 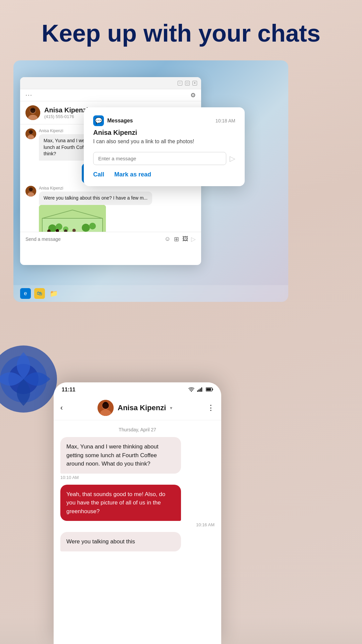 What do you see at coordinates (164, 121) in the screenshot?
I see `toast-header: 💬 Messages 10:18 AM` at bounding box center [164, 121].